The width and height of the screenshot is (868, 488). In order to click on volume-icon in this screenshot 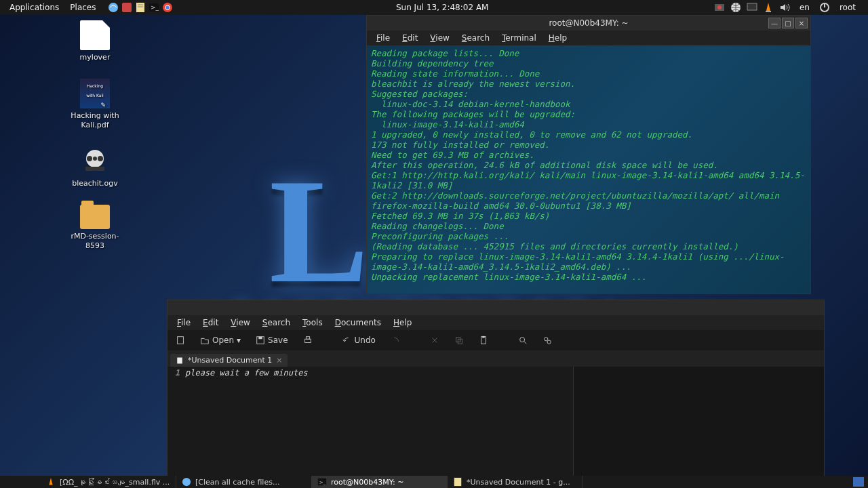, I will do `click(785, 7)`.